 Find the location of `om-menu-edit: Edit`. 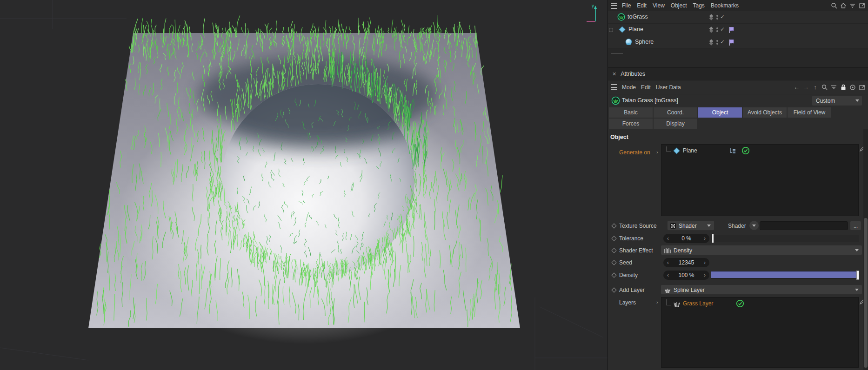

om-menu-edit: Edit is located at coordinates (642, 6).